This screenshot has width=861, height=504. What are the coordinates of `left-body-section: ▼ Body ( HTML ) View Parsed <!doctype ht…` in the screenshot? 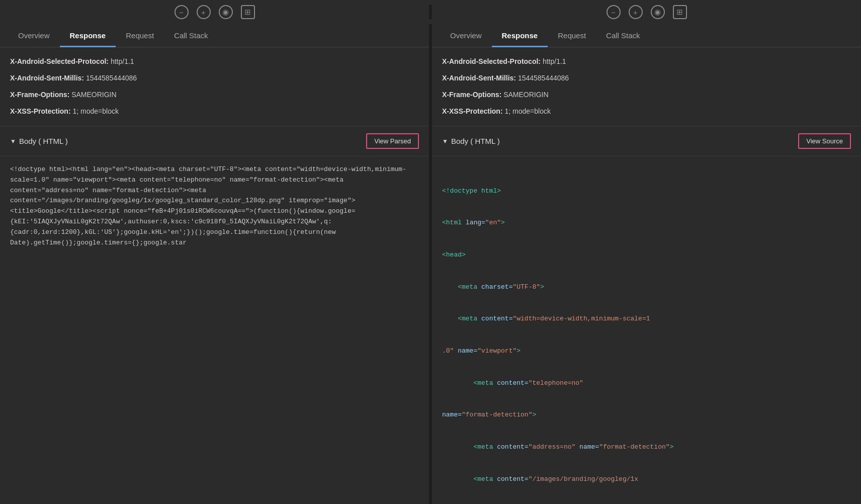 It's located at (214, 191).